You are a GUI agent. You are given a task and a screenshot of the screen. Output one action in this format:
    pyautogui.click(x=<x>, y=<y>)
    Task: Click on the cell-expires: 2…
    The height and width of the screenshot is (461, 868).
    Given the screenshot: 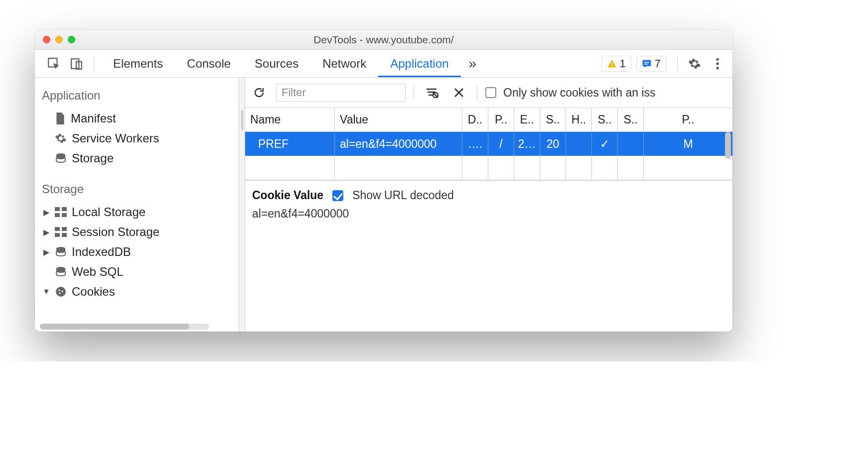 What is the action you would take?
    pyautogui.click(x=527, y=144)
    